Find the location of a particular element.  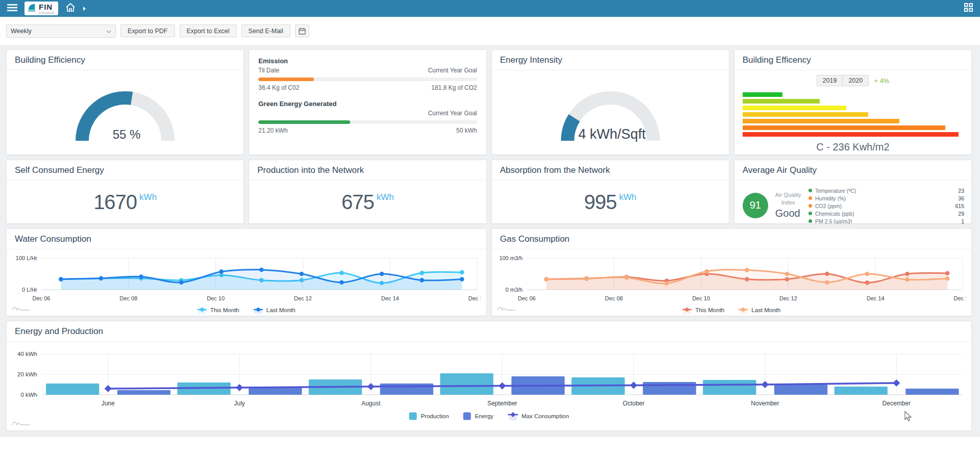

air-quality-metric: Humidity (%)36 is located at coordinates (886, 198).